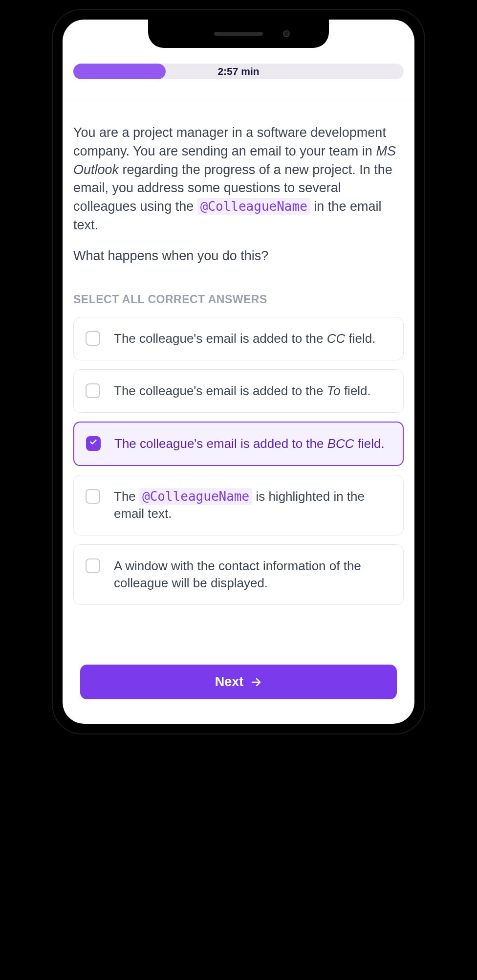 The height and width of the screenshot is (980, 477). Describe the element at coordinates (238, 179) in the screenshot. I see `question-scenario: You are a project manager in a software …` at that location.